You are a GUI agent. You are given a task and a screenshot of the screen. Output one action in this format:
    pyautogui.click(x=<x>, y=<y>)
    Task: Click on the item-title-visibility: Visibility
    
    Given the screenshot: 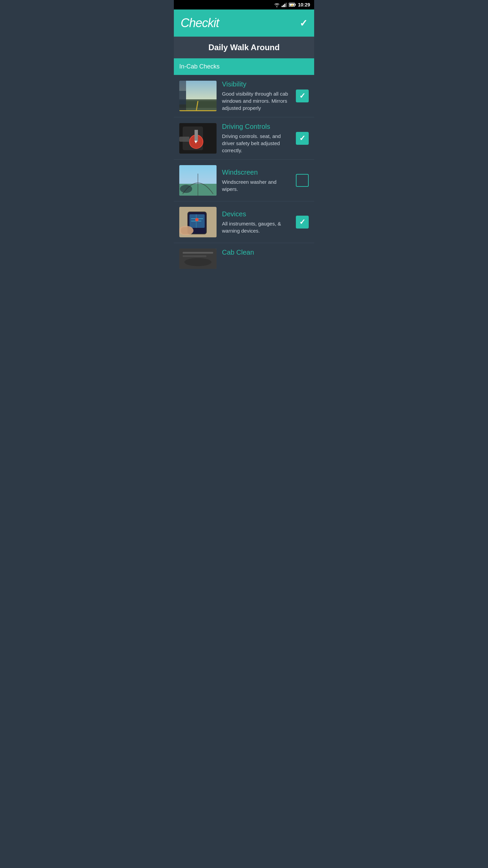 What is the action you would take?
    pyautogui.click(x=257, y=84)
    